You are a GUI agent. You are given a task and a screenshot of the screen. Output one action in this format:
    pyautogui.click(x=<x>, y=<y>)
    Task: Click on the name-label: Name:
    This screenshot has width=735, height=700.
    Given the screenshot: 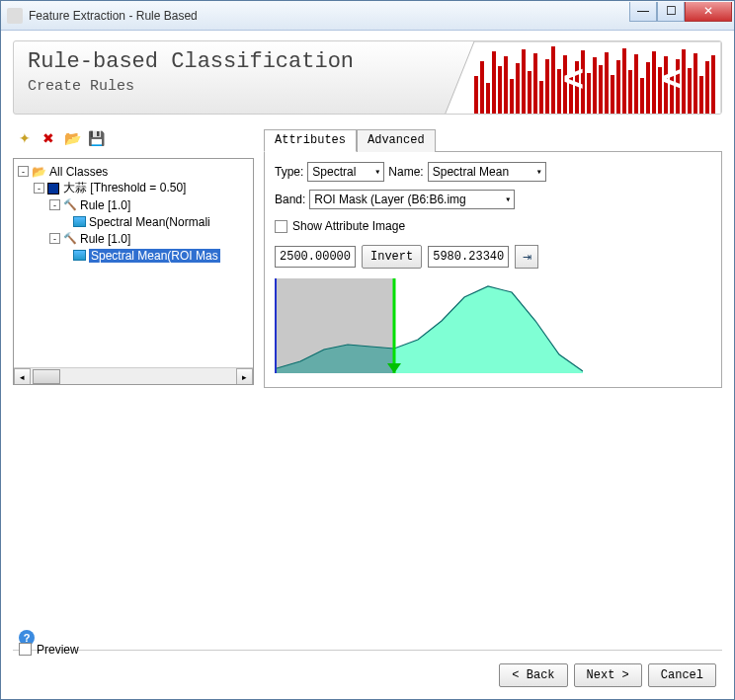 What is the action you would take?
    pyautogui.click(x=405, y=172)
    